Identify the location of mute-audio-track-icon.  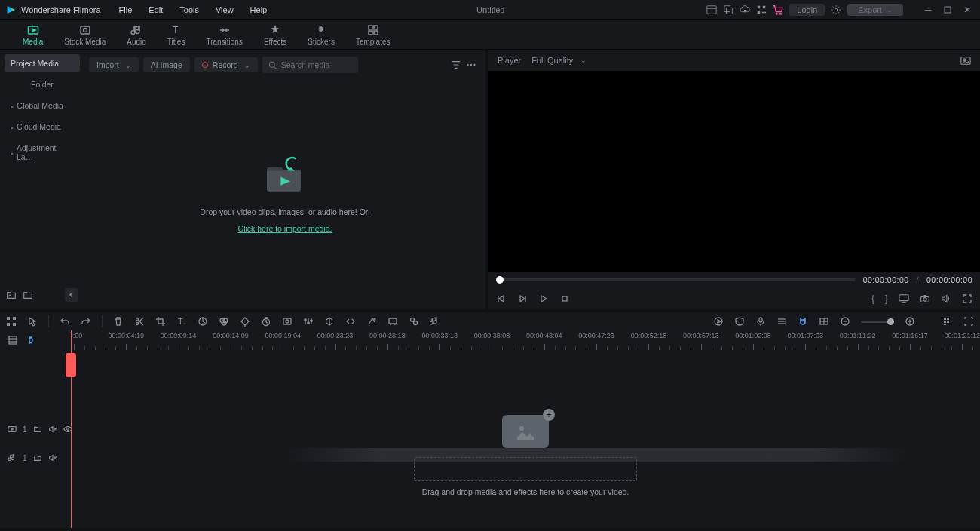
(53, 458).